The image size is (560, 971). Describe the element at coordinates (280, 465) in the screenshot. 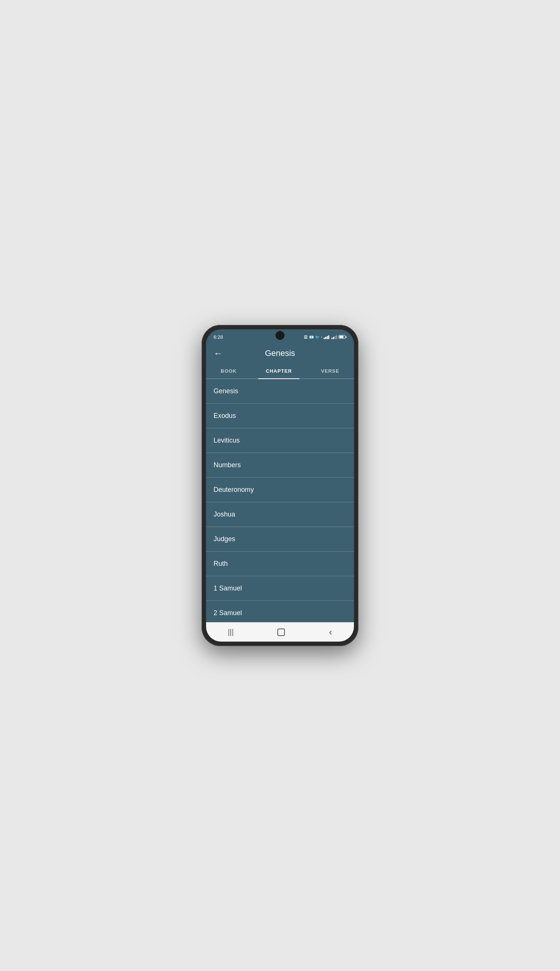

I see `list-item: Numbers` at that location.